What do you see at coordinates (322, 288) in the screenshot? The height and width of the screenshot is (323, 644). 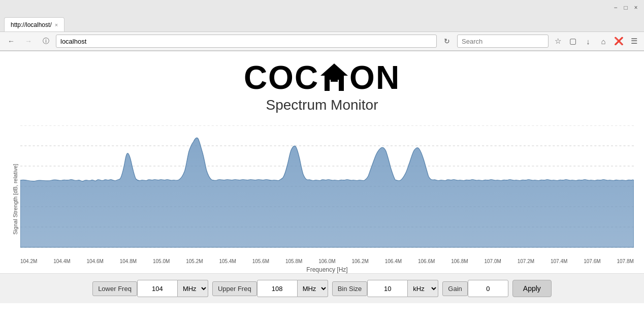 I see `controls-bar: Lower Freq MHz kHz Upper Freq MHz kHz Bi…` at bounding box center [322, 288].